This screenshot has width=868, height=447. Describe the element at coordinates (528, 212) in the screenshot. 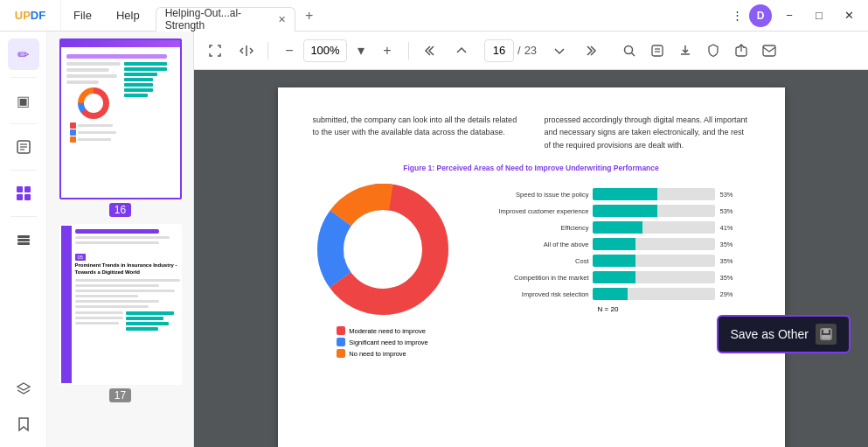

I see `bar-label: Improved customer experience` at that location.